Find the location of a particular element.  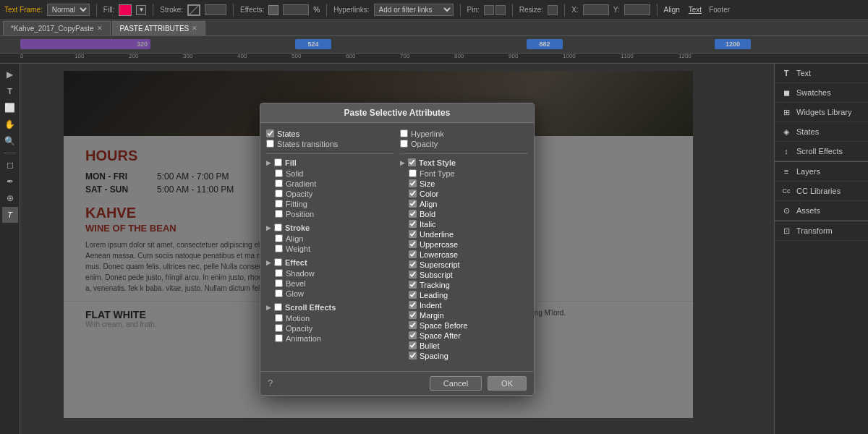

tab-kahve: *Kahve_2017_CopyPaste ✕ is located at coordinates (56, 28).